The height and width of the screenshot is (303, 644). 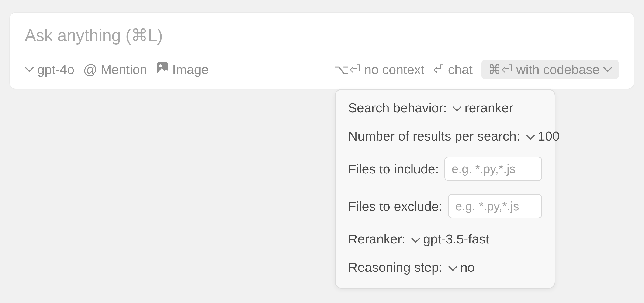 What do you see at coordinates (124, 70) in the screenshot?
I see `mention-label: Mention` at bounding box center [124, 70].